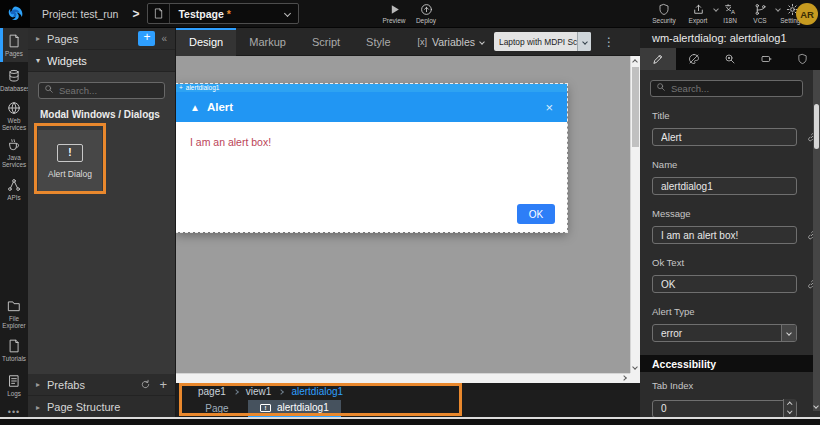 Image resolution: width=820 pixels, height=425 pixels. Describe the element at coordinates (14, 153) in the screenshot. I see `rail-item-java-services: Java Services` at that location.